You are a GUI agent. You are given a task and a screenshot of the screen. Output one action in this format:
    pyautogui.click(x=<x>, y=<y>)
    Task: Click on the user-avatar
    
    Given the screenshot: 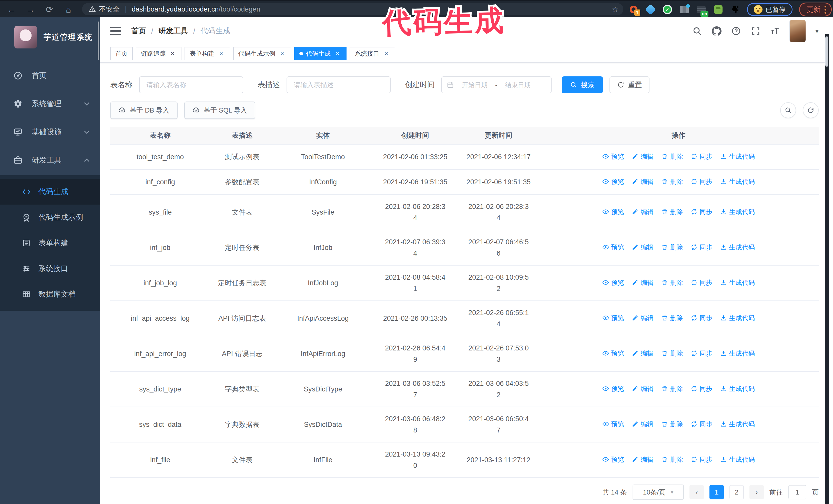 What is the action you would take?
    pyautogui.click(x=798, y=31)
    